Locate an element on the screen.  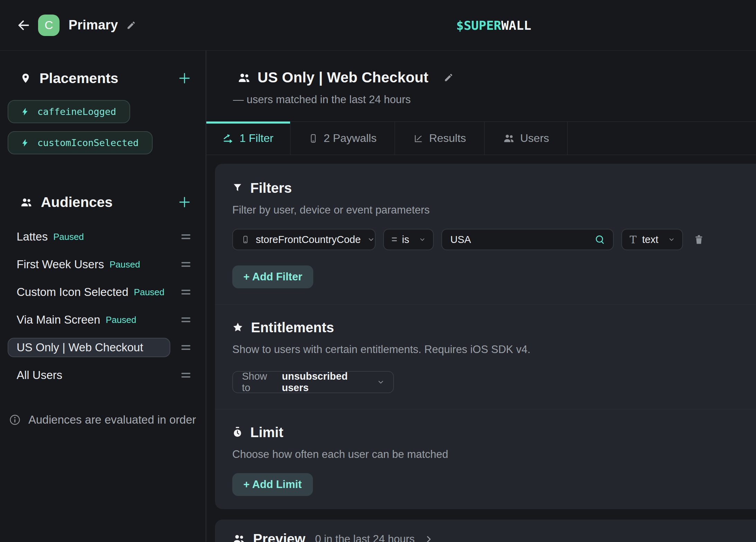
audience-item: Custom Icon Selected Paused is located at coordinates (89, 292).